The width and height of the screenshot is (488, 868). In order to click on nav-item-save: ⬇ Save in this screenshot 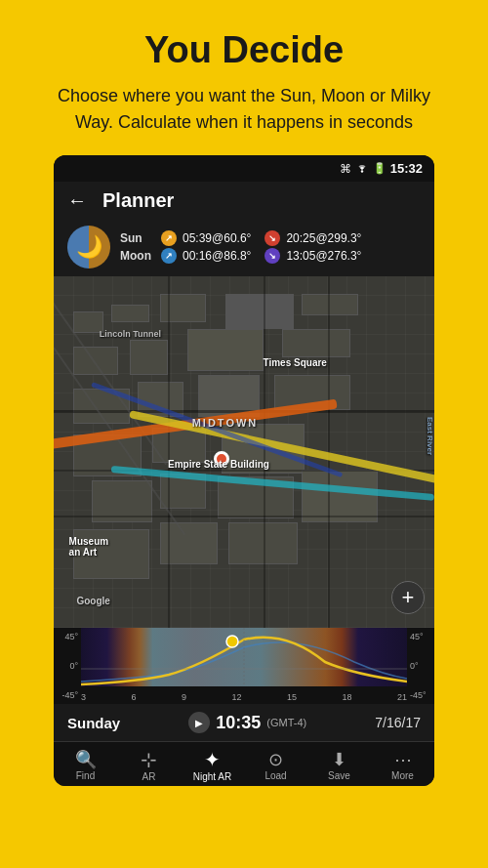, I will do `click(340, 765)`.